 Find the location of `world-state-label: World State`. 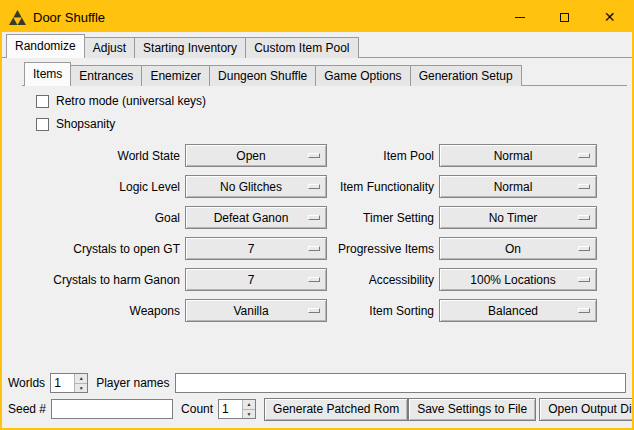

world-state-label: World State is located at coordinates (101, 156).